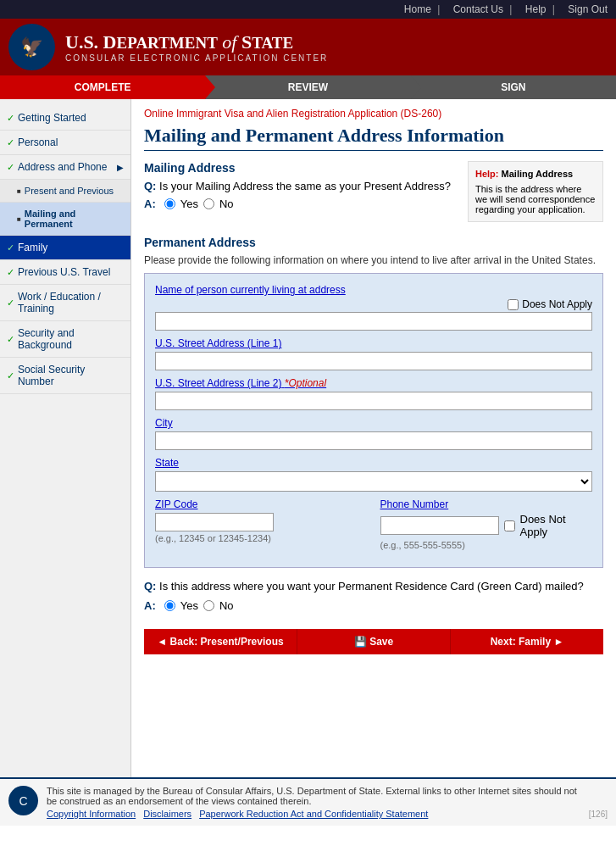  I want to click on copyright-link: Copyright Information, so click(92, 814).